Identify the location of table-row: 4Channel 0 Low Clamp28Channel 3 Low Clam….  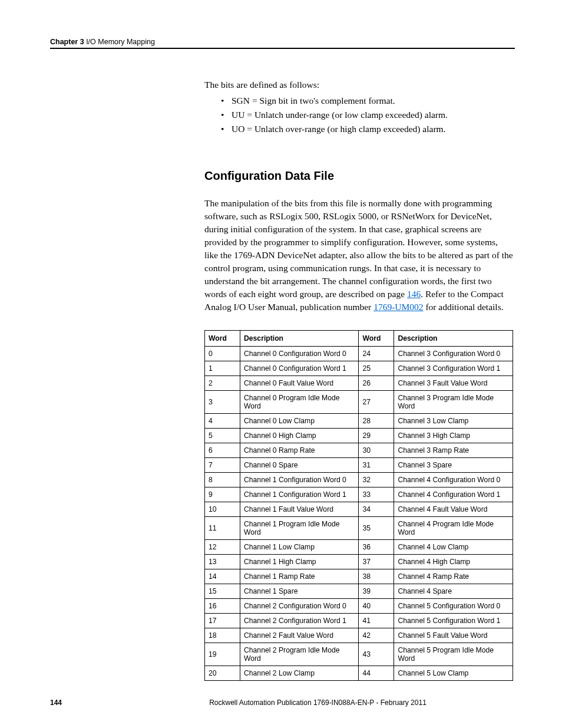
(359, 421).